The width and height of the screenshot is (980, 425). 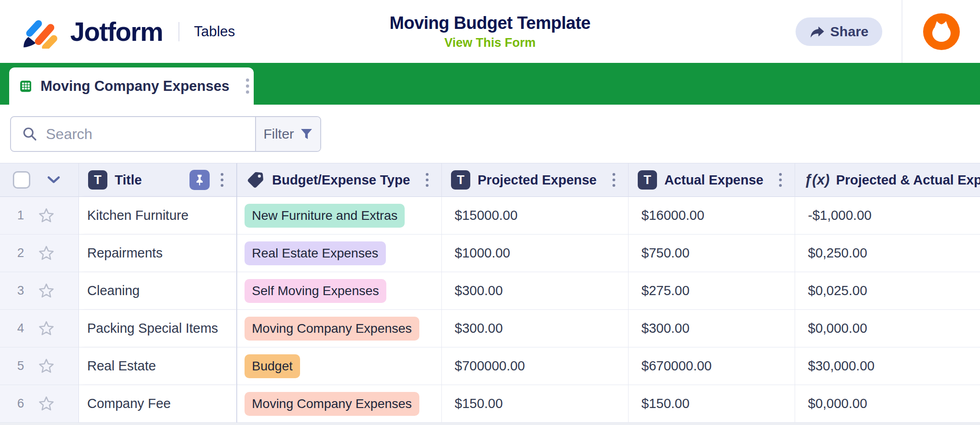 What do you see at coordinates (131, 86) in the screenshot?
I see `sheet-tab: Moving Company Expenses` at bounding box center [131, 86].